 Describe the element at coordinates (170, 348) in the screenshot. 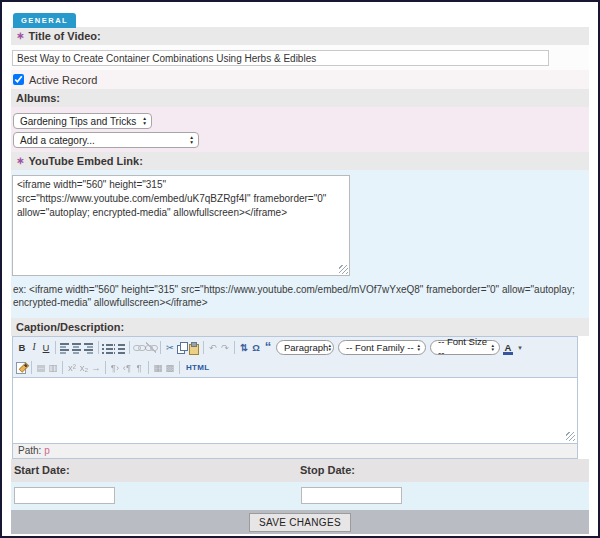

I see `cut-icon: ✂` at that location.